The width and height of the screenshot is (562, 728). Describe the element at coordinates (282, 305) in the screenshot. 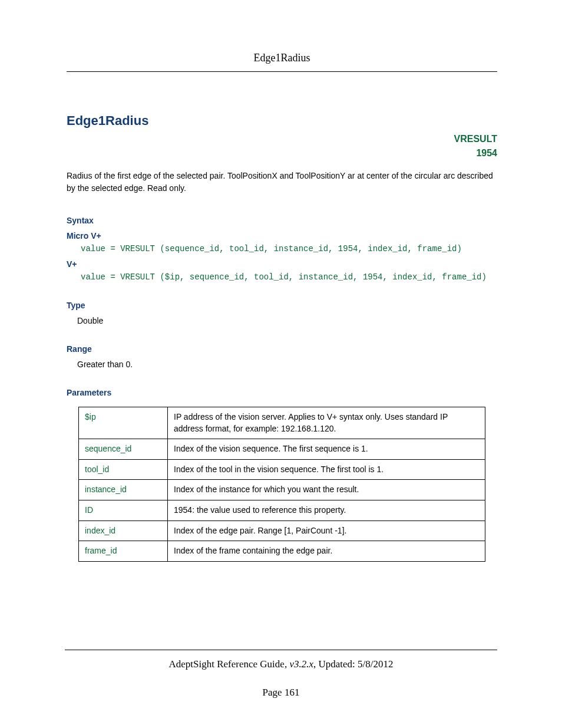

I see `type-heading: Type` at that location.